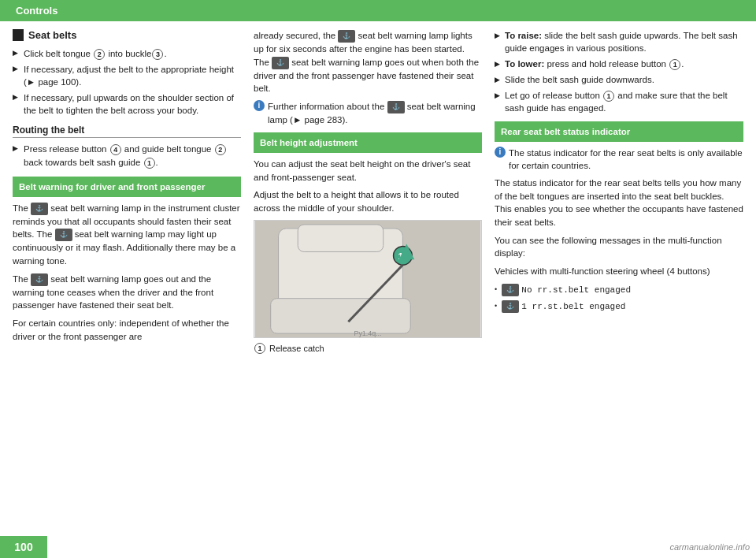  Describe the element at coordinates (112, 187) in the screenshot. I see `belt-warning-title: Belt warning for driver and front passen…` at that location.